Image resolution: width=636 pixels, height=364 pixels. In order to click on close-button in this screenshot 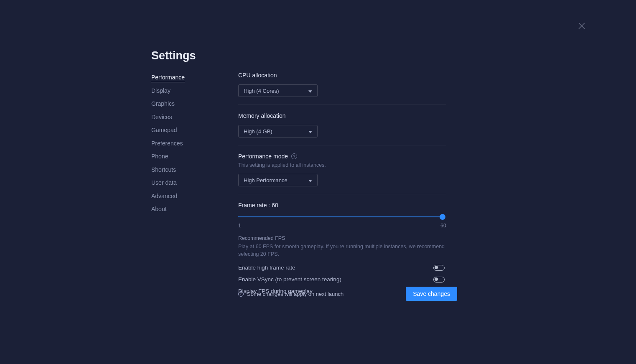, I will do `click(582, 26)`.